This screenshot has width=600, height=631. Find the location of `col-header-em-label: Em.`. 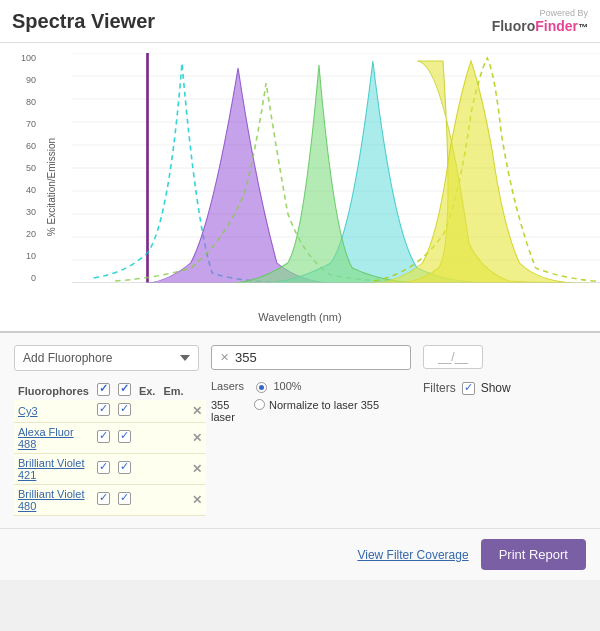

col-header-em-label: Em. is located at coordinates (173, 390).